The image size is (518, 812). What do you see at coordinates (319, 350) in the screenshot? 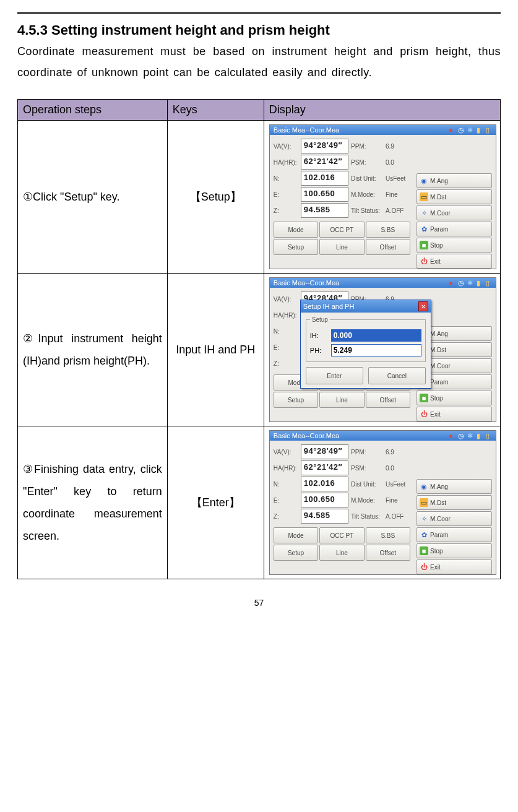
I see `ph-label: PH:` at bounding box center [319, 350].